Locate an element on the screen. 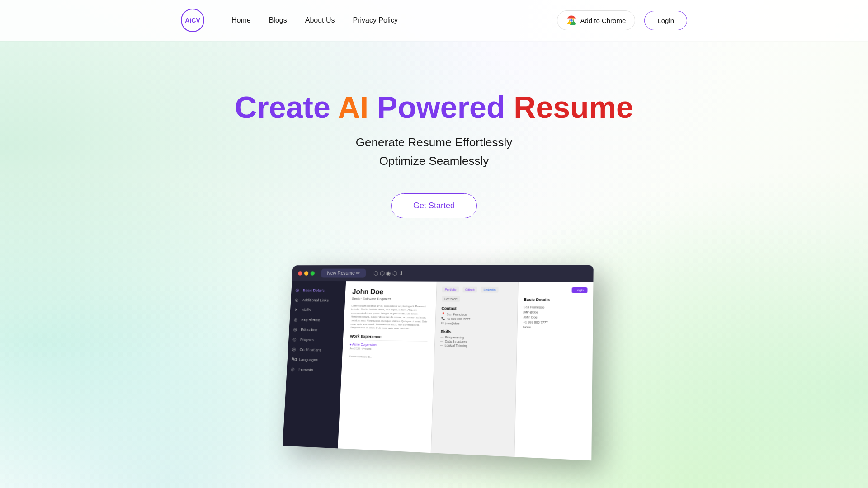 The image size is (868, 488). nav-item-home: Home is located at coordinates (241, 20).